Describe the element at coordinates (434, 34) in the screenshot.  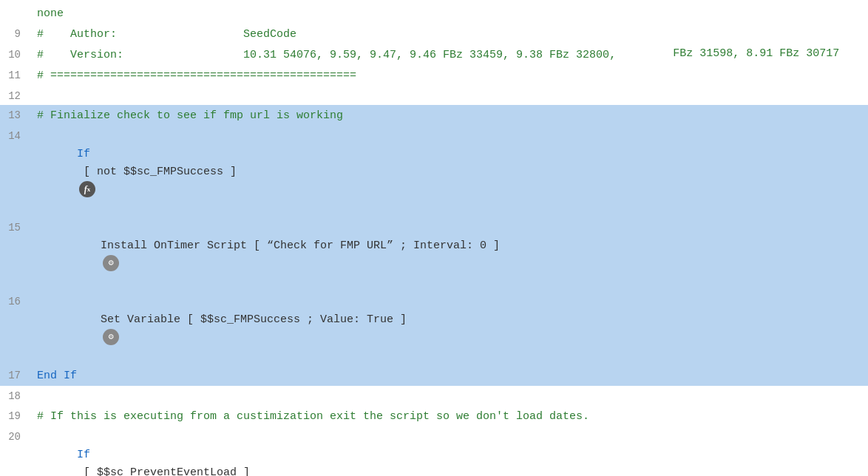
I see `code-line-9: 9 # Author: SeedCode` at that location.